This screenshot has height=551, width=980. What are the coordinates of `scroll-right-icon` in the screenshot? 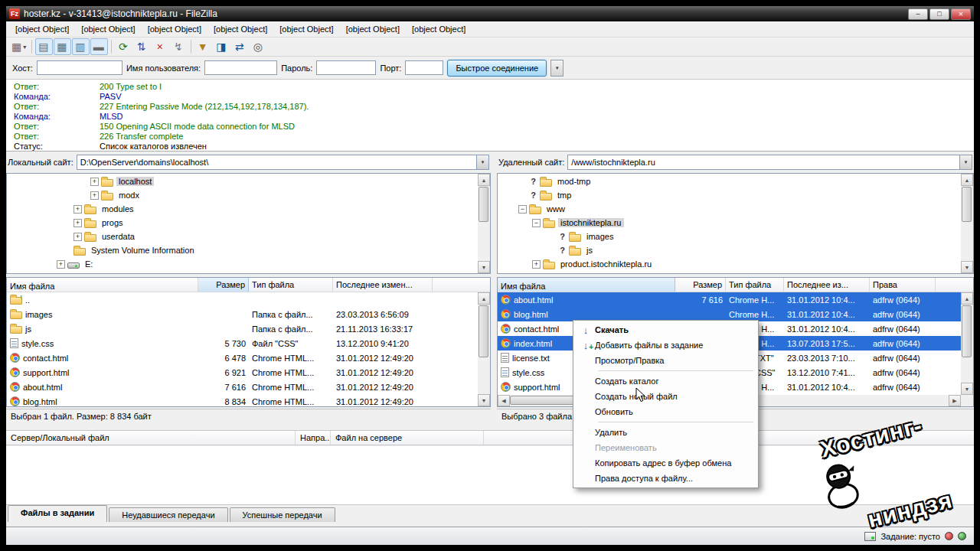 It's located at (955, 401).